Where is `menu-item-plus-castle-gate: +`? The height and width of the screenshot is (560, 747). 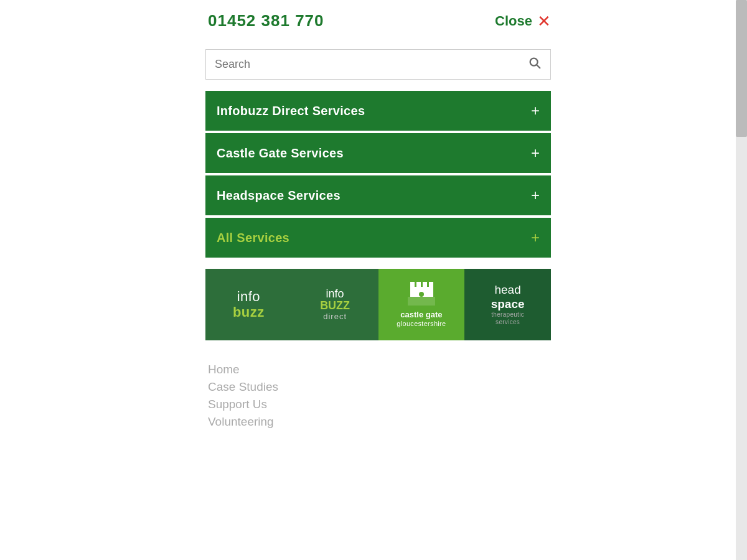
menu-item-plus-castle-gate: + is located at coordinates (535, 153).